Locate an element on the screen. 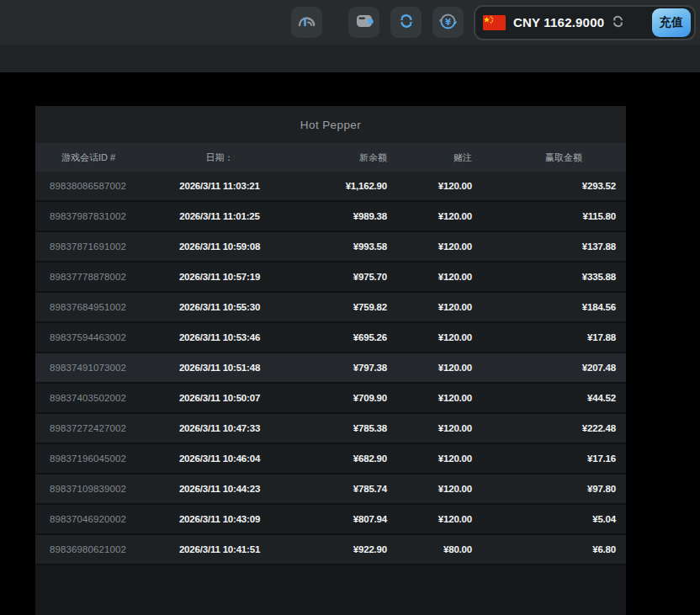 The image size is (700, 615). balance-pill: CNY 1162.9000 充值 is located at coordinates (585, 23).